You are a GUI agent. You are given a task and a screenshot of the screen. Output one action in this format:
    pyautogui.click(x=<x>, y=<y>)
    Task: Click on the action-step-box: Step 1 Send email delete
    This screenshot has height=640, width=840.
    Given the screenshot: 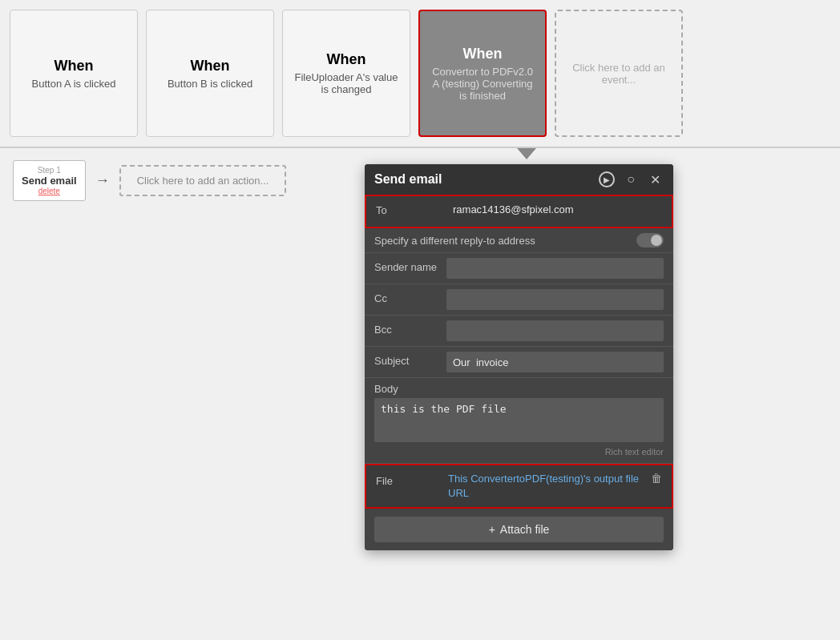 What is the action you would take?
    pyautogui.click(x=50, y=181)
    